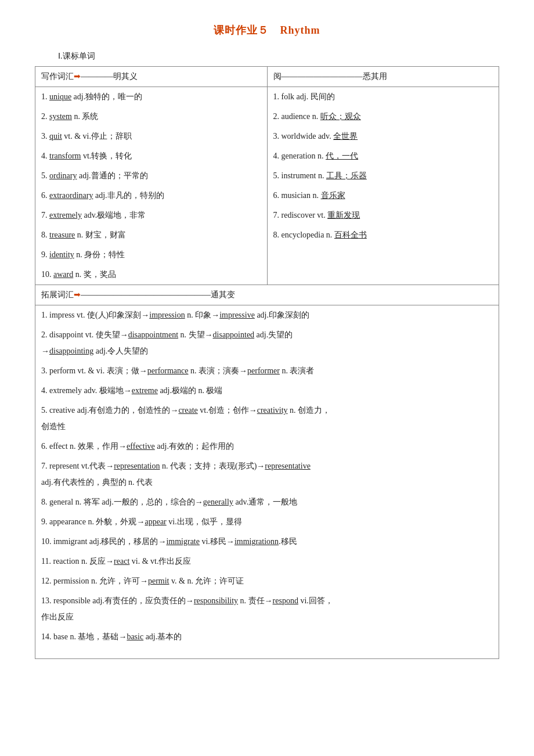  I want to click on vocab-row-7: 7. extremely adv.极端地，非常 7. rediscover vt…, so click(267, 215).